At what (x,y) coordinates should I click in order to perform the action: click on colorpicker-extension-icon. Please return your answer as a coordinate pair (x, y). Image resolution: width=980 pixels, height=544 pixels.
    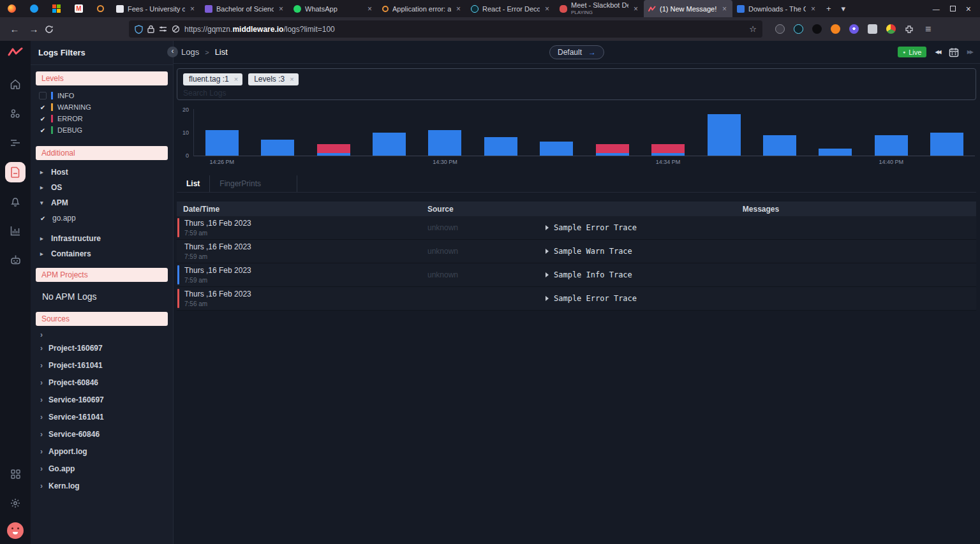
    Looking at the image, I should click on (891, 29).